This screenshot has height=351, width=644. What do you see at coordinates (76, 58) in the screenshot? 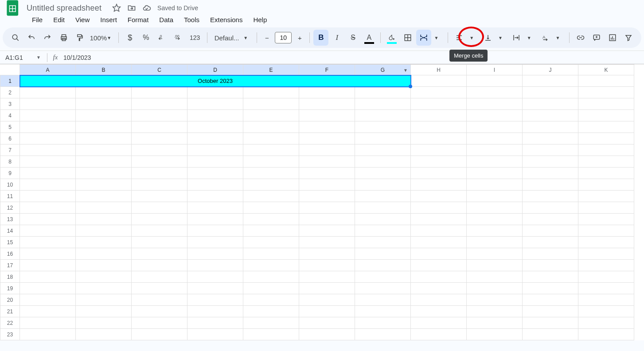
I see `formula-value: 10/1/2023` at bounding box center [76, 58].